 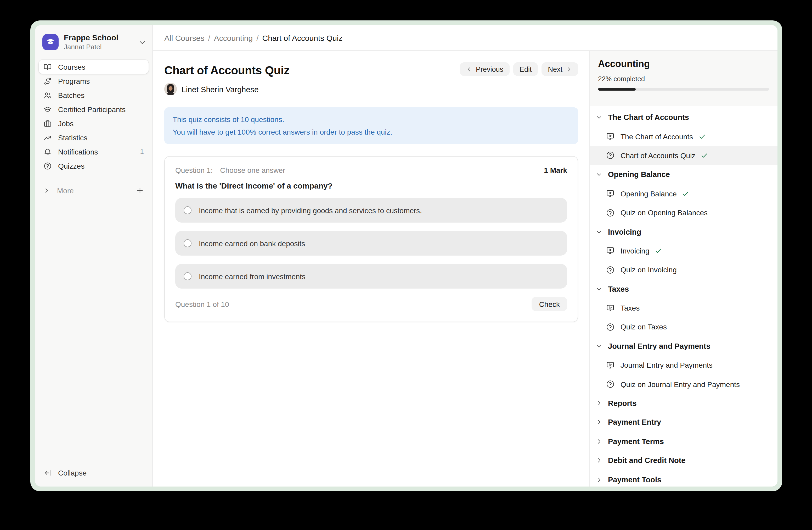 I want to click on outline-lesson-quiz-on-invoicing: Quiz on Invoicing, so click(x=684, y=270).